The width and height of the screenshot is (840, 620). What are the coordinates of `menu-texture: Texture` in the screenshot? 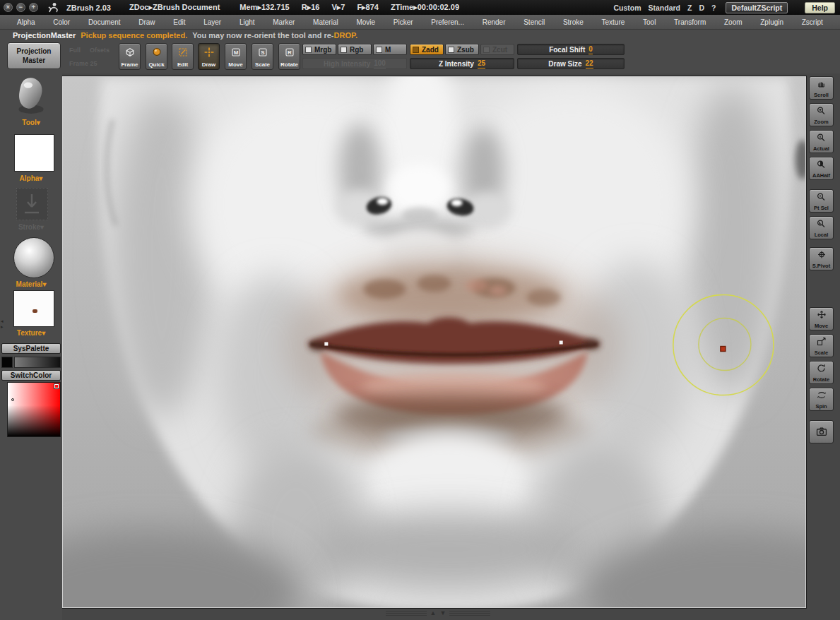 It's located at (613, 23).